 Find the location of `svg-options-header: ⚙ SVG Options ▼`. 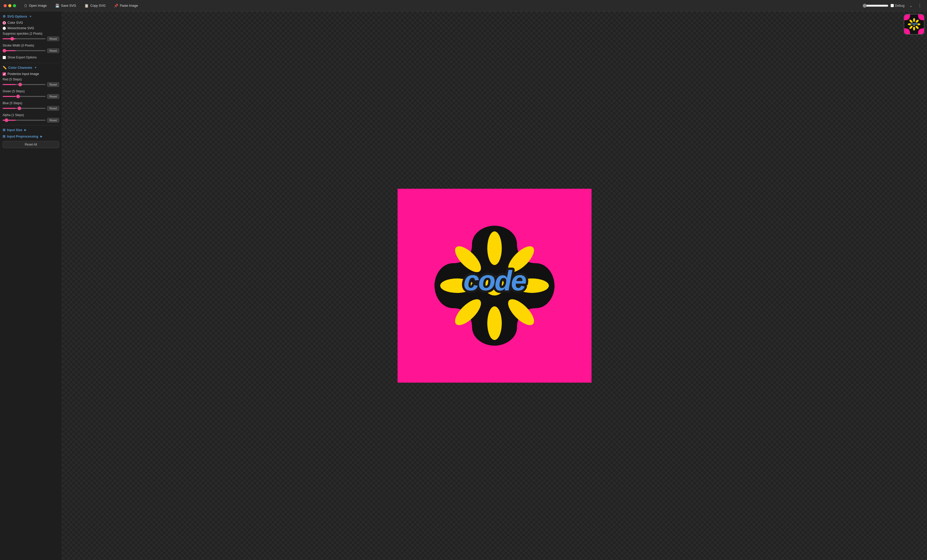

svg-options-header: ⚙ SVG Options ▼ is located at coordinates (31, 17).